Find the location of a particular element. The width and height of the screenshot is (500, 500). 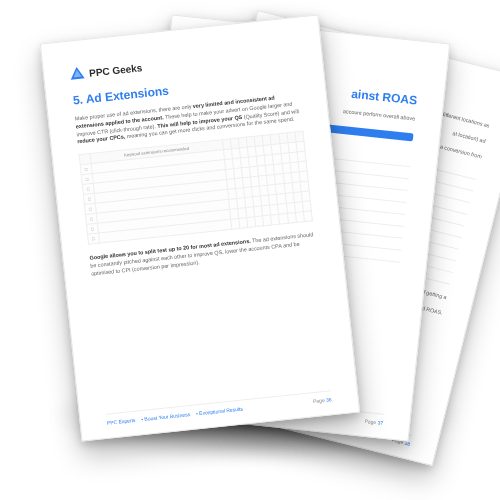

footer-bullets: PPC Experts• Boost Your Business• Except… is located at coordinates (178, 416).